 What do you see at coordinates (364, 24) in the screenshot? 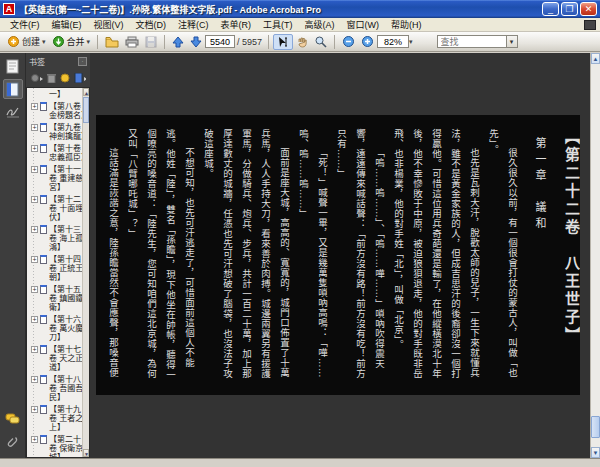
I see `menu-window: 窗口(W)` at bounding box center [364, 24].